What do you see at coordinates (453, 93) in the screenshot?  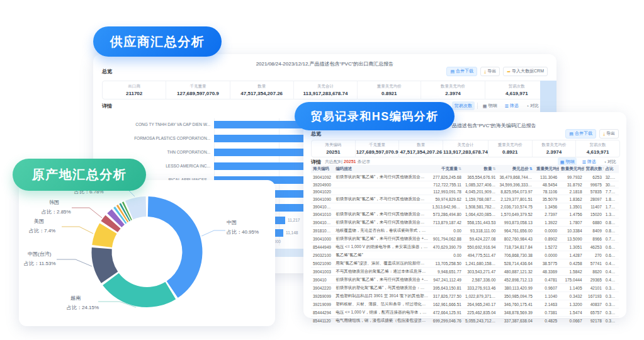 I see `stat-value: 2.3974` at bounding box center [453, 93].